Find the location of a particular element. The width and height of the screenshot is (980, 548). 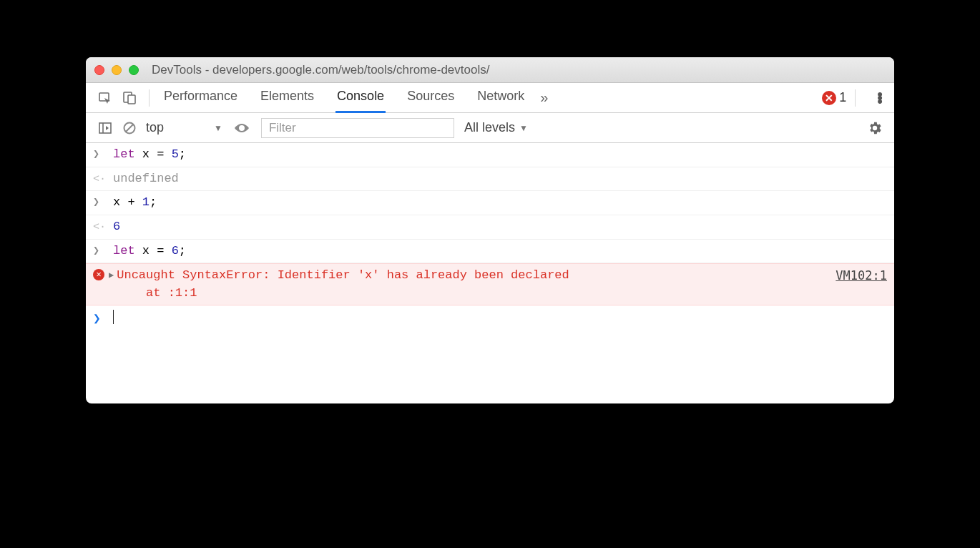

main-toolbar: Performance Elements Console Sources Net… is located at coordinates (490, 98).